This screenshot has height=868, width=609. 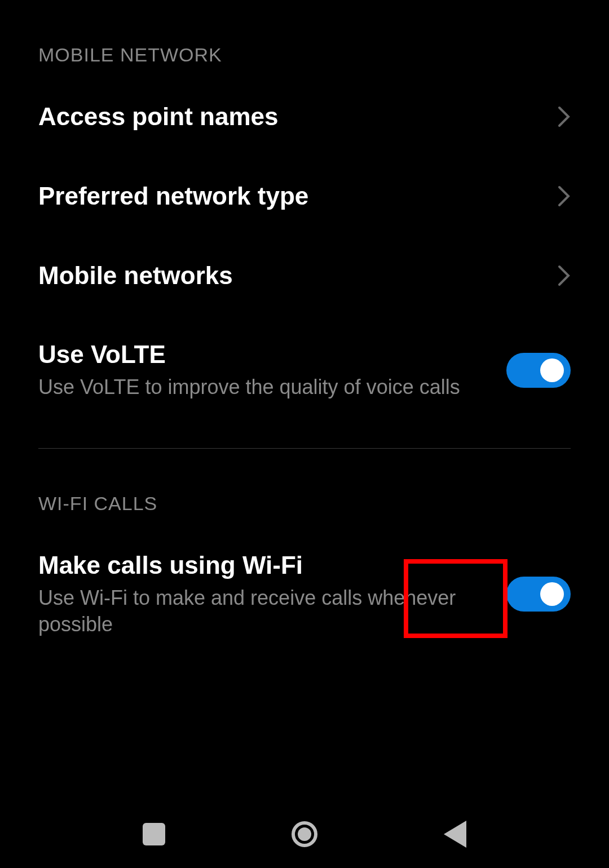 What do you see at coordinates (292, 117) in the screenshot?
I see `setting-title: Access point names` at bounding box center [292, 117].